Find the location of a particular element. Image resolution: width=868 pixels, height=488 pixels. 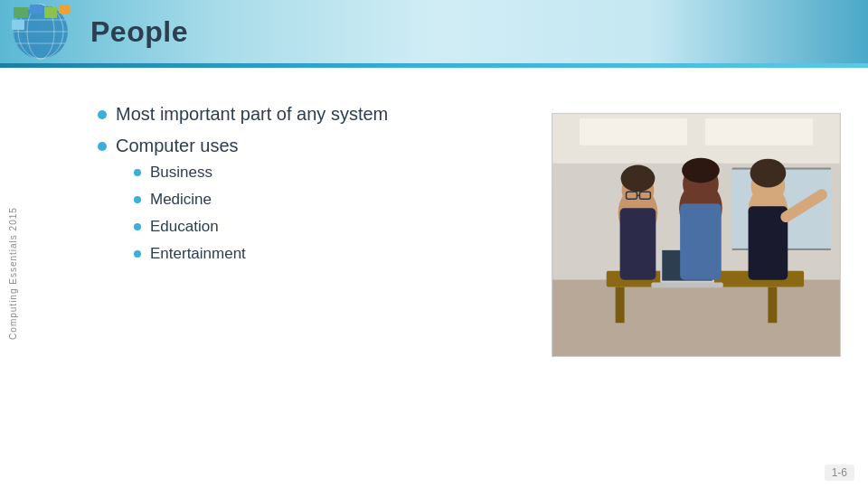

sub-bullet-medicine: Medicine is located at coordinates (190, 200).